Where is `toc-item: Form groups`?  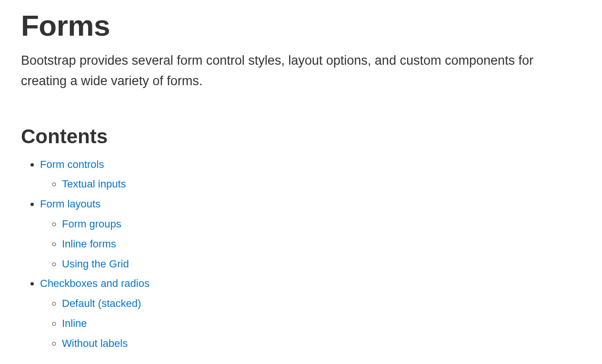 toc-item: Form groups is located at coordinates (321, 224).